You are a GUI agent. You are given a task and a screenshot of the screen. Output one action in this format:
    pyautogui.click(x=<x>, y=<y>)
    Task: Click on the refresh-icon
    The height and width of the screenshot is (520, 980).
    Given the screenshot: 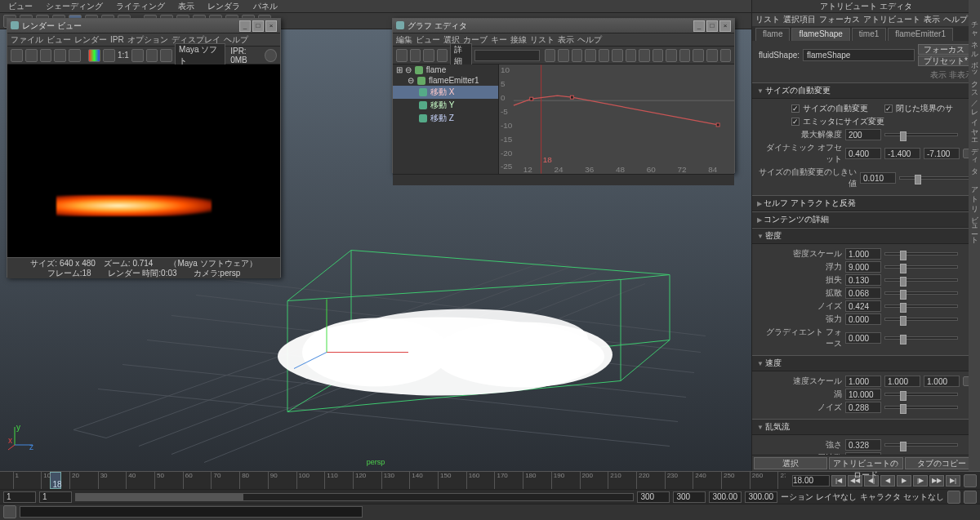 What is the action you would take?
    pyautogui.click(x=75, y=56)
    